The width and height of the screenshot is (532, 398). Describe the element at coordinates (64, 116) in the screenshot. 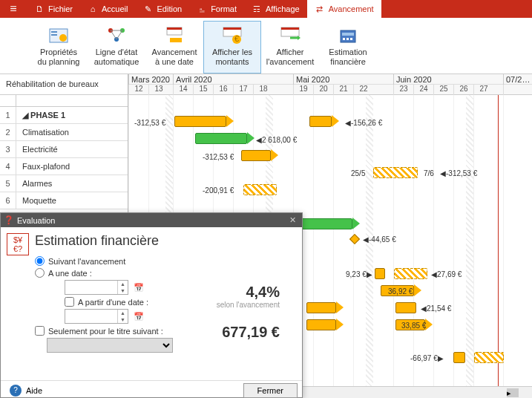

I see `task-row: 1◢ PHASE 1` at that location.